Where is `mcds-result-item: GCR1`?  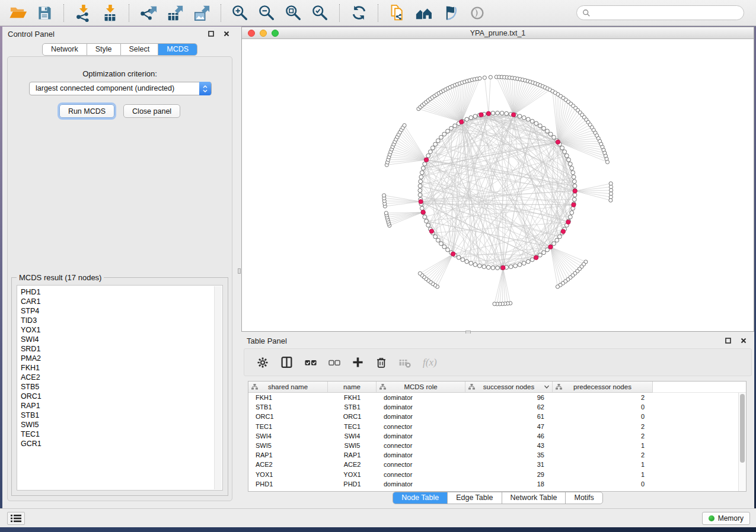
mcds-result-item: GCR1 is located at coordinates (116, 444).